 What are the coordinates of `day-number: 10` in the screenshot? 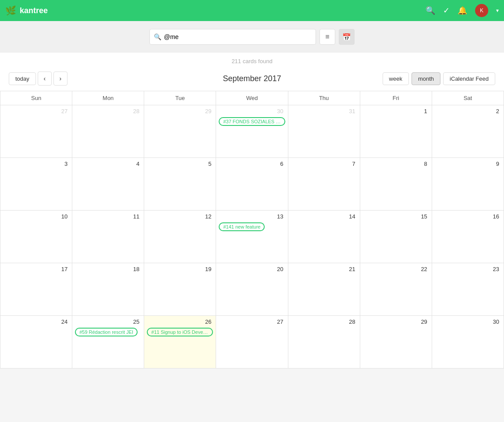 It's located at (36, 217).